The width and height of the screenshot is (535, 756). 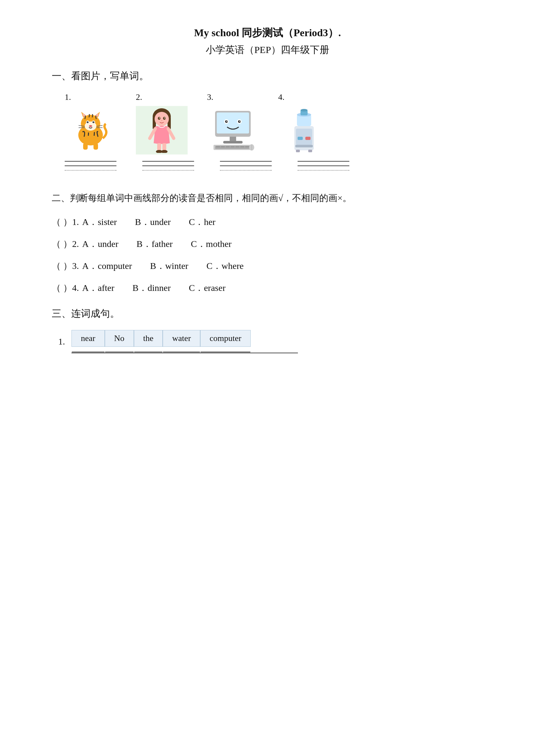 What do you see at coordinates (65, 266) in the screenshot?
I see `question-num: （ ）3.` at bounding box center [65, 266].